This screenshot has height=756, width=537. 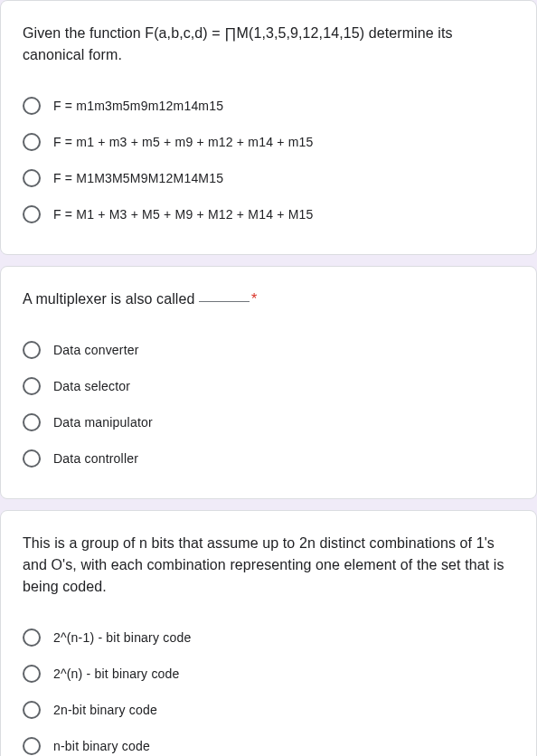 I want to click on option-label: 2n-bit binary code, so click(x=105, y=710).